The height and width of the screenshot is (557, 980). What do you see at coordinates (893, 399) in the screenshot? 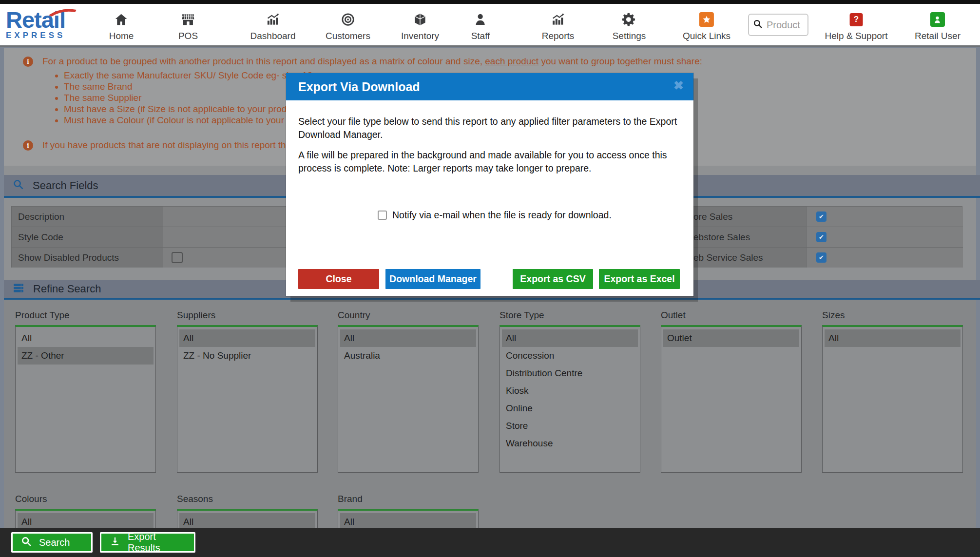
I see `listbox-sizes: All` at bounding box center [893, 399].